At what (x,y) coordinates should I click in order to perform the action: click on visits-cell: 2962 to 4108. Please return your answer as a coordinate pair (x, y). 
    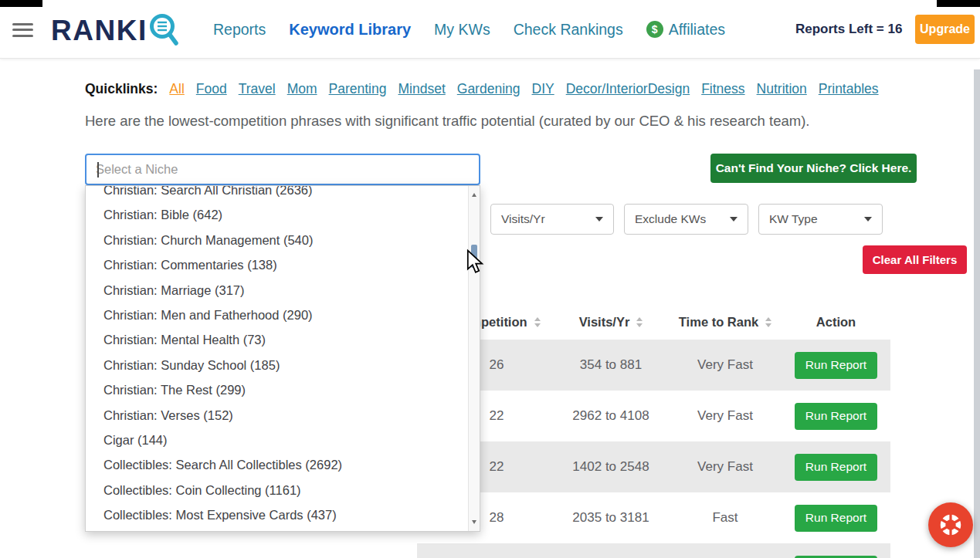
    Looking at the image, I should click on (611, 416).